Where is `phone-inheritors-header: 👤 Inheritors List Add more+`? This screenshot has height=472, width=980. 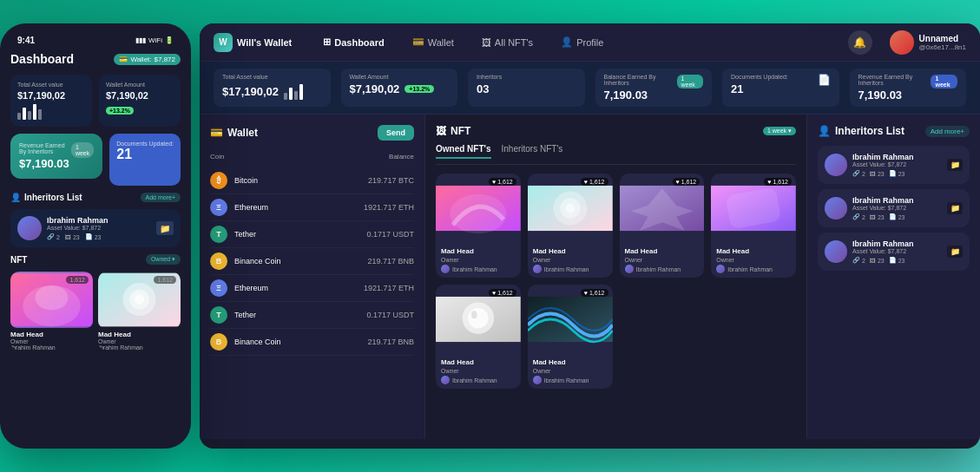 phone-inheritors-header: 👤 Inheritors List Add more+ is located at coordinates (95, 198).